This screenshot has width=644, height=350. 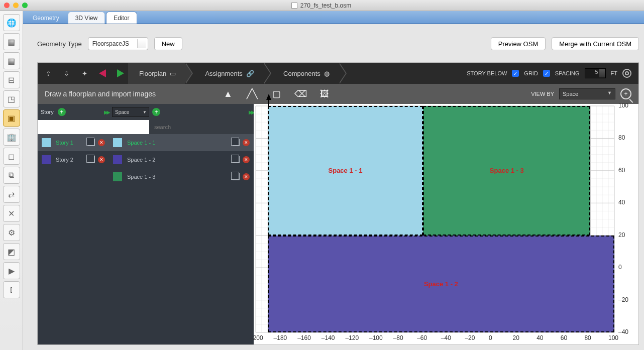 I want to click on polyline-tool-icon: ╱╲, so click(x=252, y=94).